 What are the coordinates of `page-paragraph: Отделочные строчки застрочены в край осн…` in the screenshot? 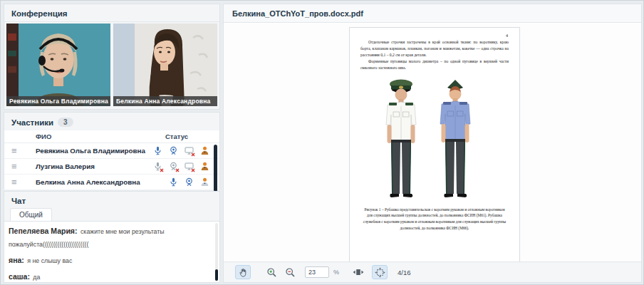 It's located at (435, 48).